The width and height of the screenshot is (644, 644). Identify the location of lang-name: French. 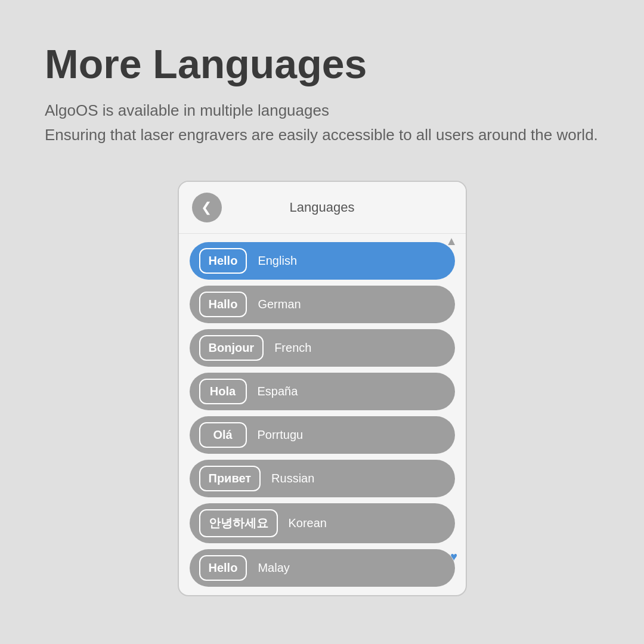
(293, 348).